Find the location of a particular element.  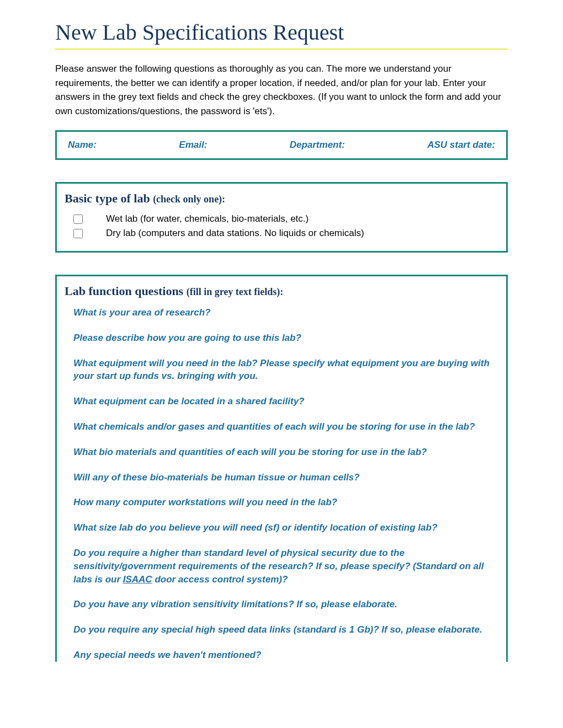

wet-lab-checkbox is located at coordinates (78, 220).